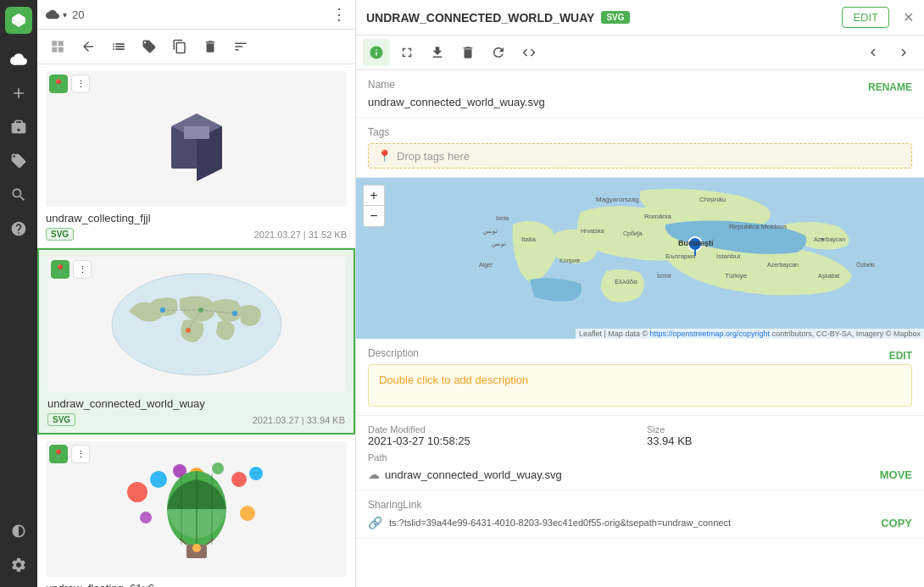 Image resolution: width=924 pixels, height=587 pixels. Describe the element at coordinates (197, 139) in the screenshot. I see `file-preview` at that location.